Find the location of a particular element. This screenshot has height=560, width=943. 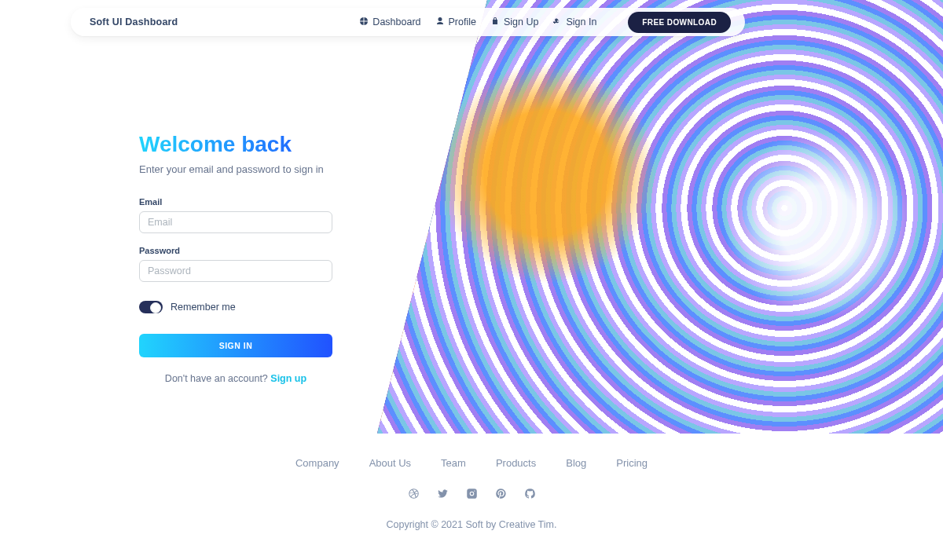

pie-chart-icon is located at coordinates (364, 22).